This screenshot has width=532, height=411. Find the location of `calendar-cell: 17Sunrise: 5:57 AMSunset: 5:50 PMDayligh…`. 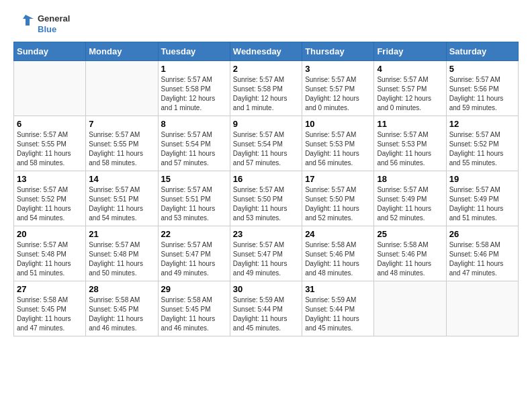

calendar-cell: 17Sunrise: 5:57 AMSunset: 5:50 PMDayligh… is located at coordinates (339, 199).